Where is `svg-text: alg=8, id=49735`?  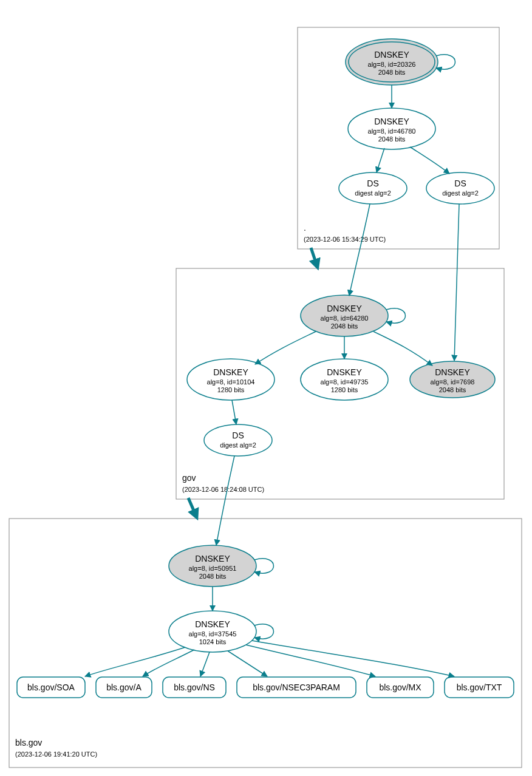 svg-text: alg=8, id=49735 is located at coordinates (345, 382).